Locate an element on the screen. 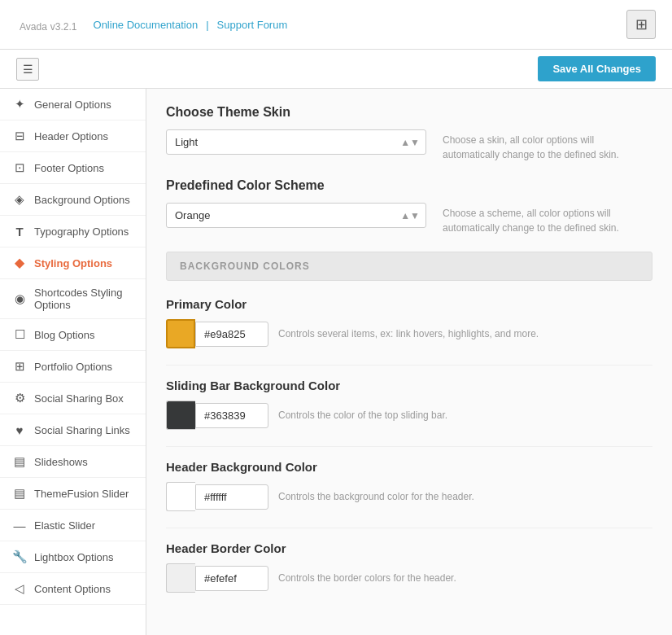 The height and width of the screenshot is (635, 672). header-bg-color-section: Header Background Color Controls the bac… is located at coordinates (409, 485).